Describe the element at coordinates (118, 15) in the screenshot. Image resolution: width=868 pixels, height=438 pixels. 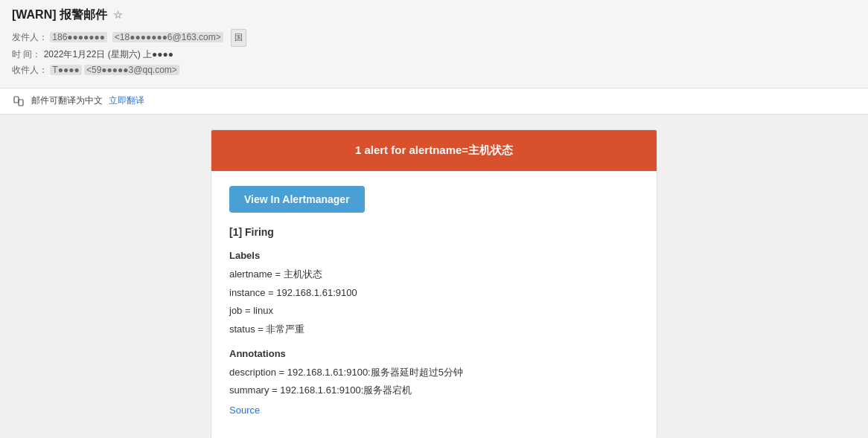
I see `star-icon: ☆` at that location.